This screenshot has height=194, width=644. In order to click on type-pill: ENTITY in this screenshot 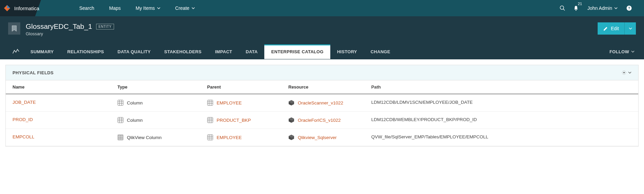, I will do `click(105, 26)`.